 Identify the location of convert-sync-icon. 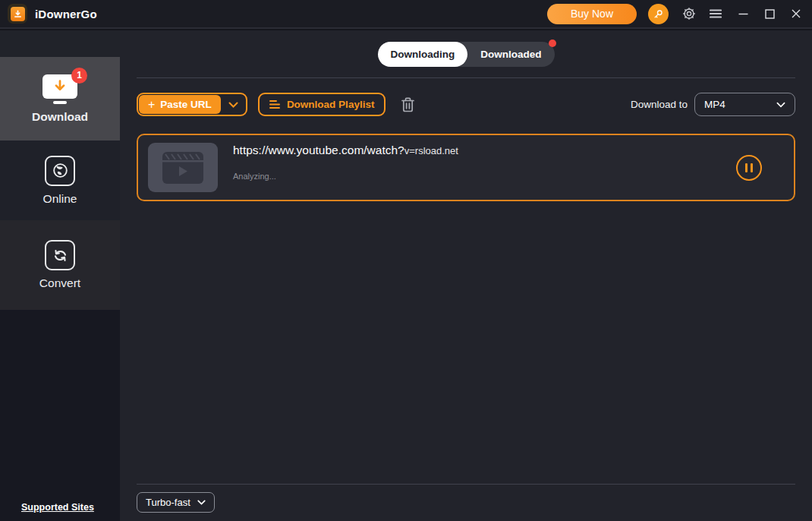
(60, 255).